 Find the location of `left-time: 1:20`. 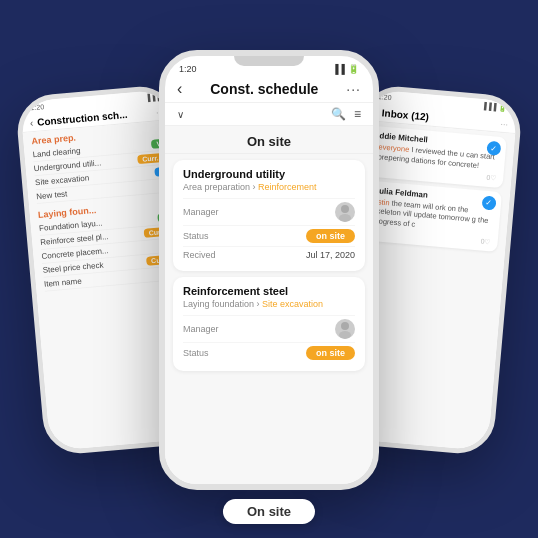

left-time: 1:20 is located at coordinates (37, 107).